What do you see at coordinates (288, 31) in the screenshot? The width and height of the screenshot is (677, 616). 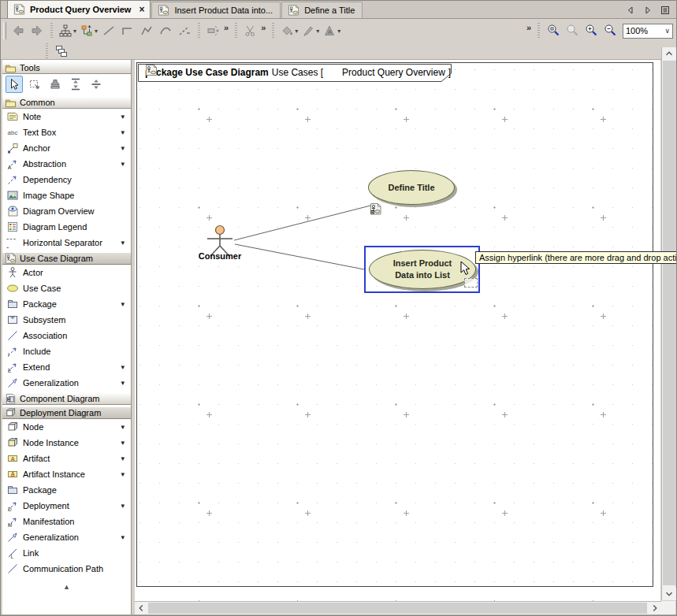 I see `fill-color-button: ▾` at bounding box center [288, 31].